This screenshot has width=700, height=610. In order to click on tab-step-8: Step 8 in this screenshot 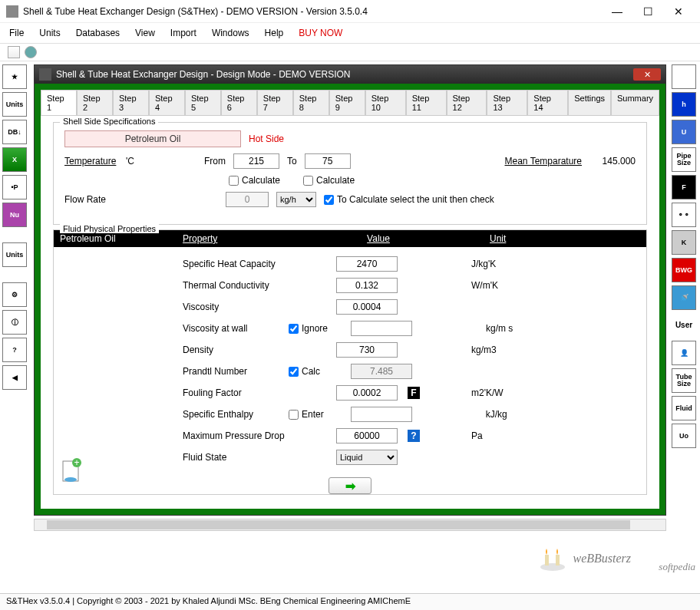, I will do `click(312, 103)`.